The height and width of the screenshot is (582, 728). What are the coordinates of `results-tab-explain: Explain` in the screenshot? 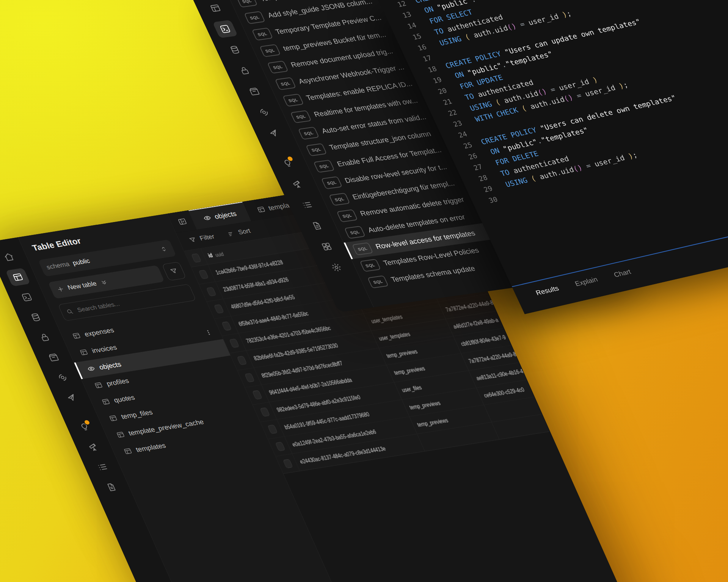 It's located at (586, 282).